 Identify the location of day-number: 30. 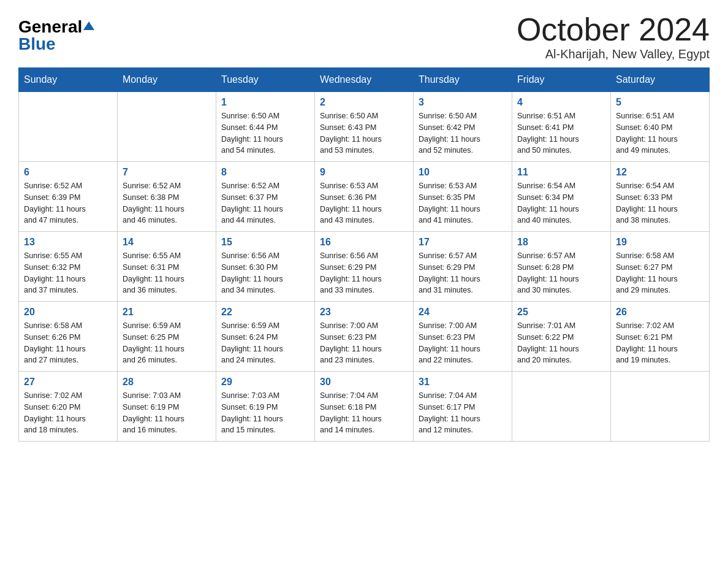
(364, 382).